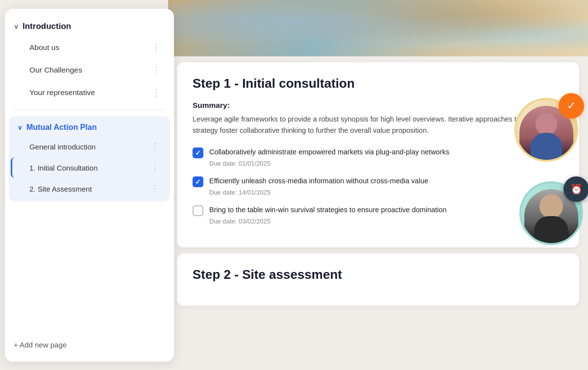 This screenshot has width=588, height=370. I want to click on mutual-chevron-icon: ∨, so click(20, 127).